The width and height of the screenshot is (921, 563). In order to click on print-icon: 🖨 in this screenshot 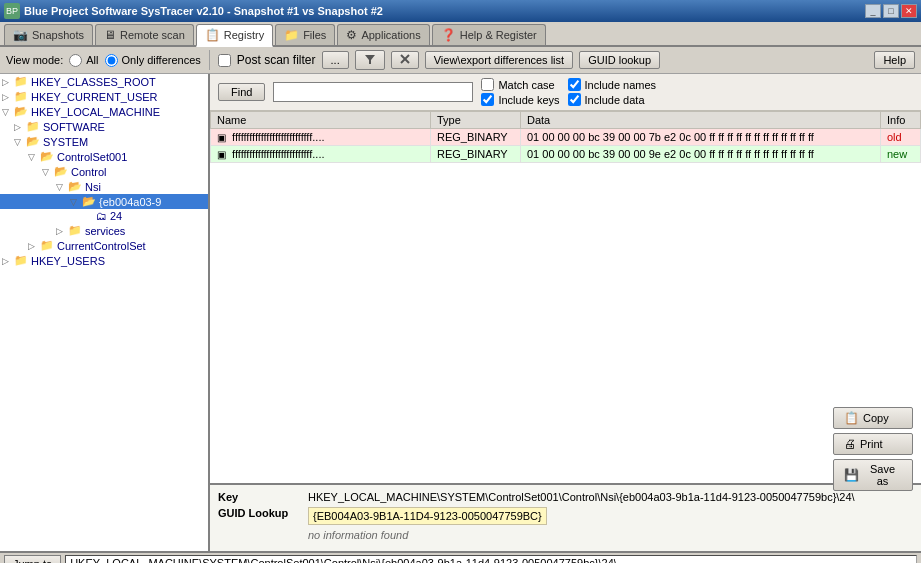, I will do `click(850, 444)`.